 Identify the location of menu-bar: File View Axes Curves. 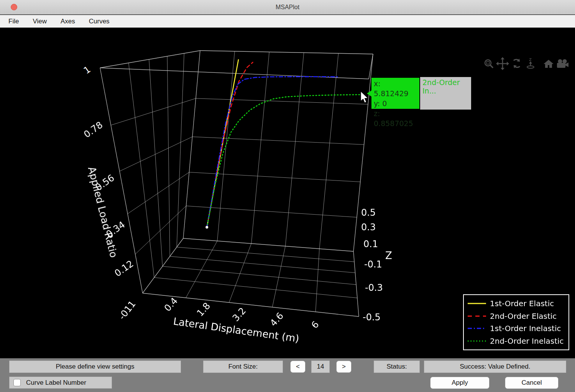
(288, 21).